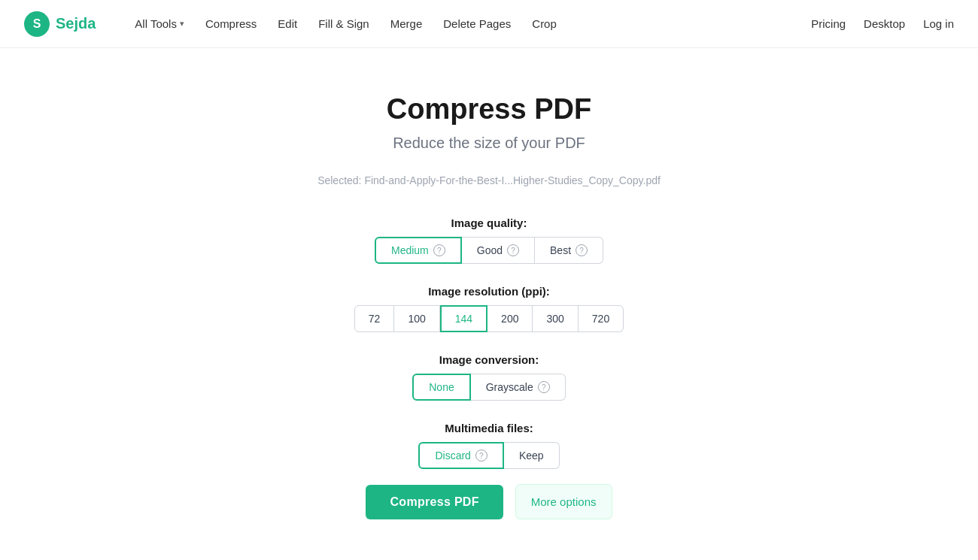  Describe the element at coordinates (882, 24) in the screenshot. I see `nav-right: Pricing Desktop Log in` at that location.